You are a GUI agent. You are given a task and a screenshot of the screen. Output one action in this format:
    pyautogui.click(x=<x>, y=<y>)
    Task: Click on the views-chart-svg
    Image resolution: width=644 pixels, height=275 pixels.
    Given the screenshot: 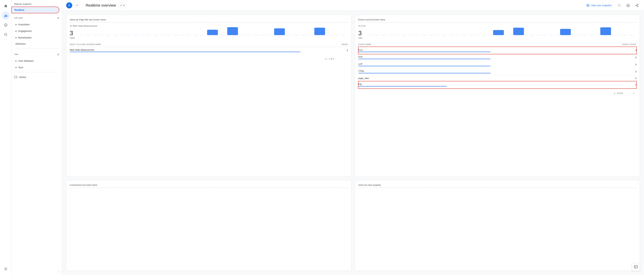 What is the action you would take?
    pyautogui.click(x=214, y=31)
    